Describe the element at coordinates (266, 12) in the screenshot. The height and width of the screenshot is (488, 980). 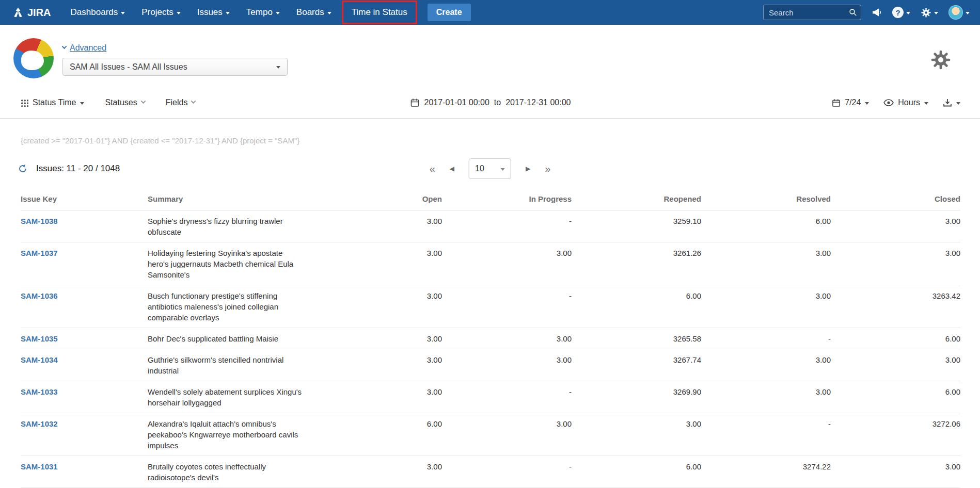
I see `main-menu: Dashboards Projects Issues Tempo Boards …` at that location.